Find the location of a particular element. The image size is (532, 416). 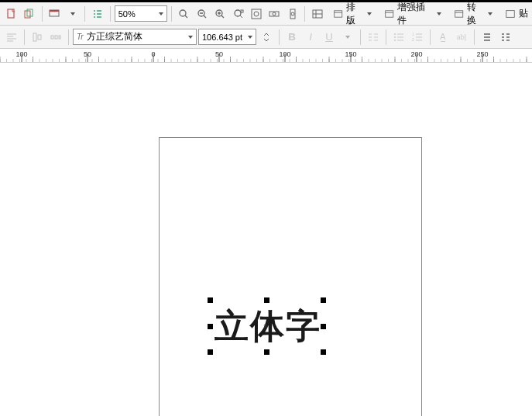

align-left-button is located at coordinates (12, 37).